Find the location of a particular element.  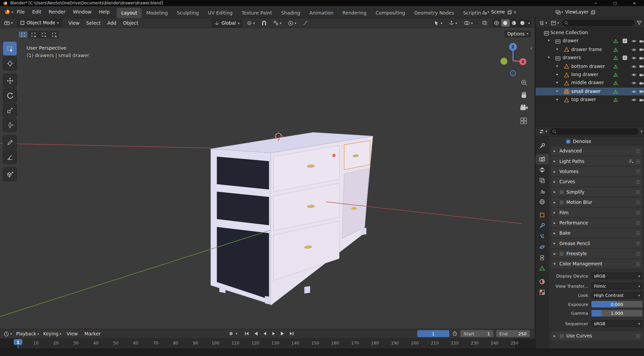

properties-tab-particles is located at coordinates (542, 236).